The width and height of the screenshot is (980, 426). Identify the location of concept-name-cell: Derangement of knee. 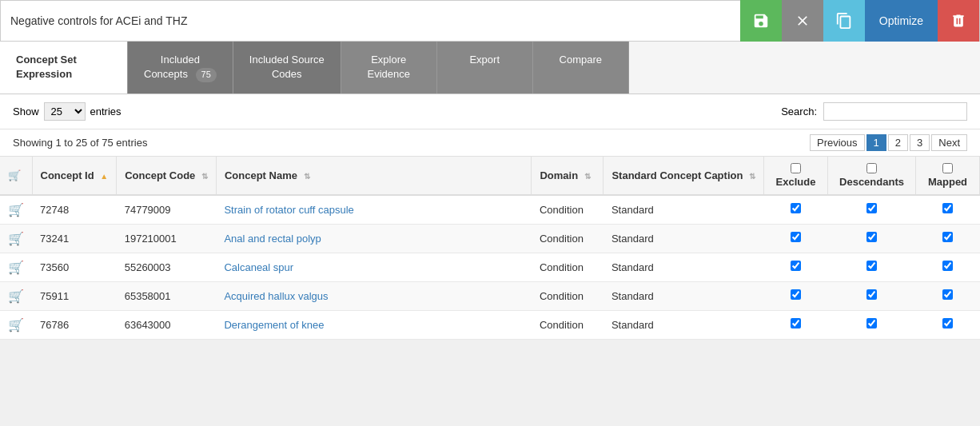
(374, 324).